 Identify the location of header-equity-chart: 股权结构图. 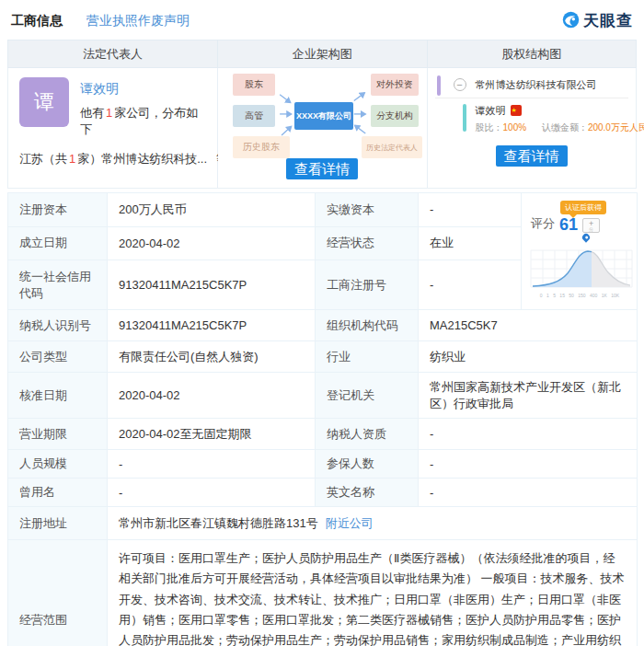
(532, 54).